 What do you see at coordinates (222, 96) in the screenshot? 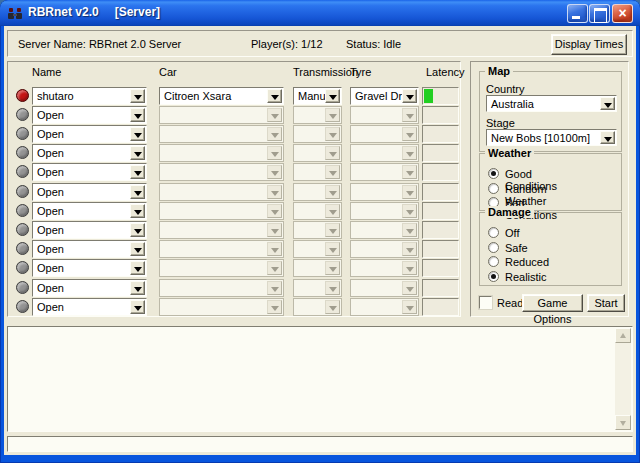
I see `car-select: Citroen Xsara` at bounding box center [222, 96].